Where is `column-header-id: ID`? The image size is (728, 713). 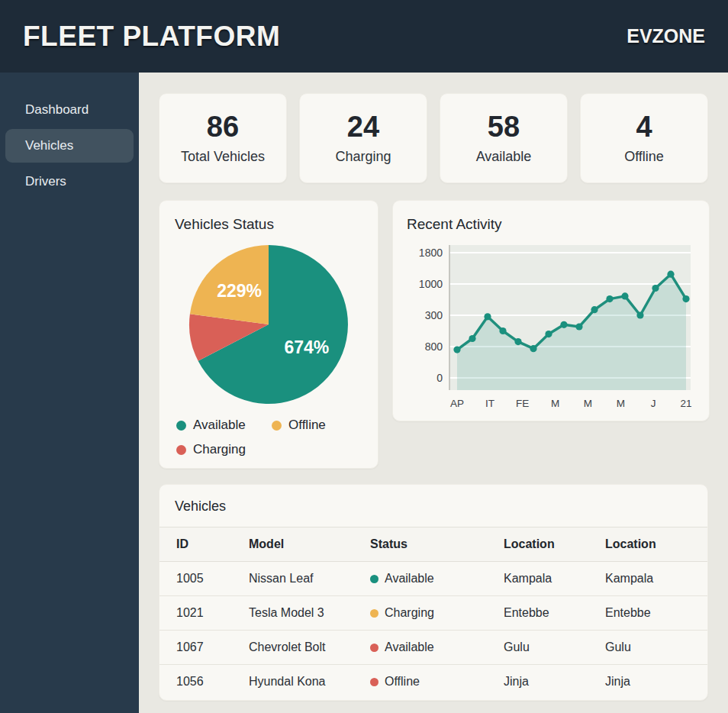
column-header-id: ID is located at coordinates (209, 544).